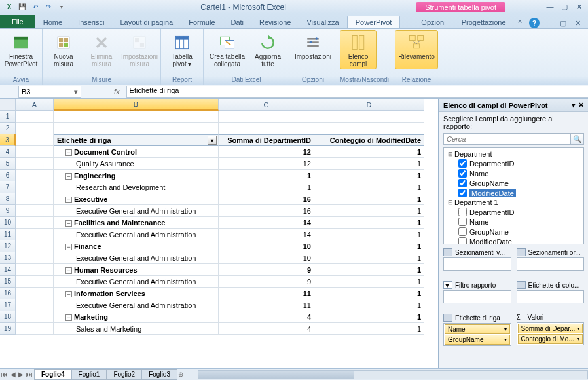 Image resolution: width=588 pixels, height=380 pixels. What do you see at coordinates (369, 140) in the screenshot?
I see `cell: Conteggio di ModifiedDate` at bounding box center [369, 140].